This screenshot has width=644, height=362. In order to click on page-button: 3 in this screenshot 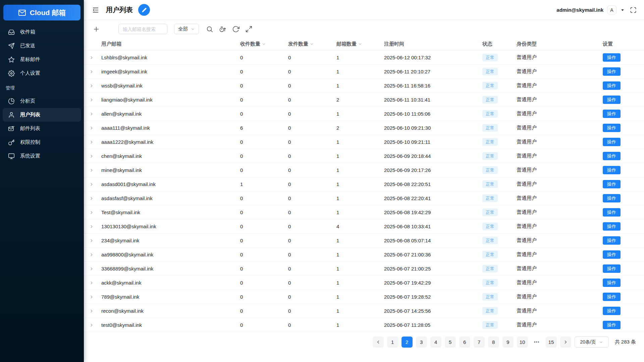, I will do `click(421, 342)`.